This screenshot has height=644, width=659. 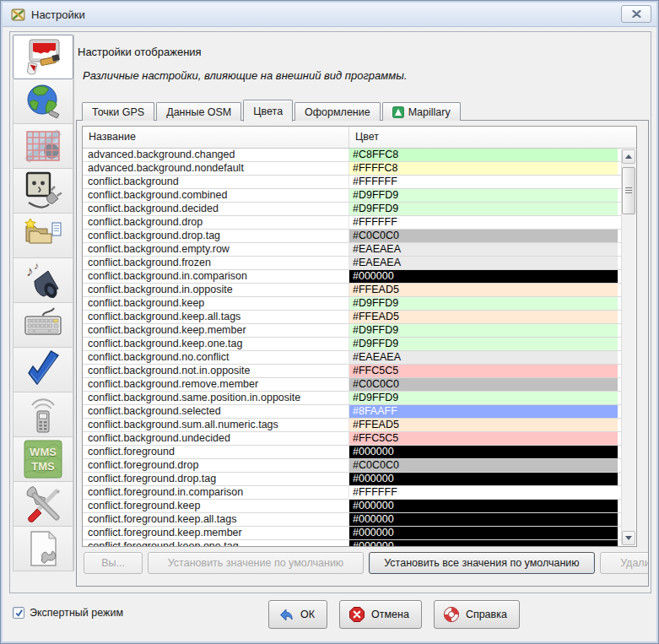 What do you see at coordinates (216, 371) in the screenshot?
I see `color-name-cell: conflict.background.not.in.opposite` at bounding box center [216, 371].